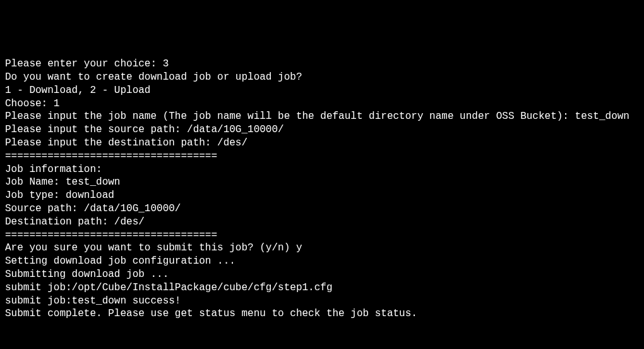  What do you see at coordinates (322, 182) in the screenshot?
I see `terminal-line: Job Name: test_down` at bounding box center [322, 182].